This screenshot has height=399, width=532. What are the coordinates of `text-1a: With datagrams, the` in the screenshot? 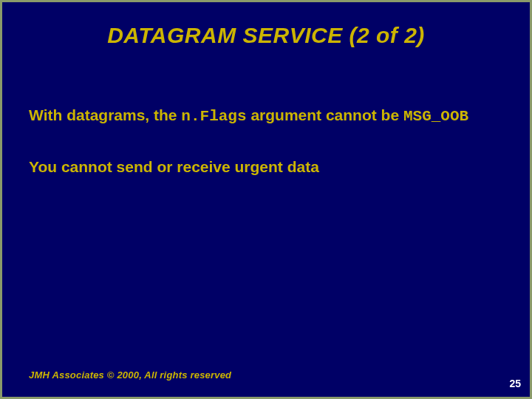 It's located at (105, 115).